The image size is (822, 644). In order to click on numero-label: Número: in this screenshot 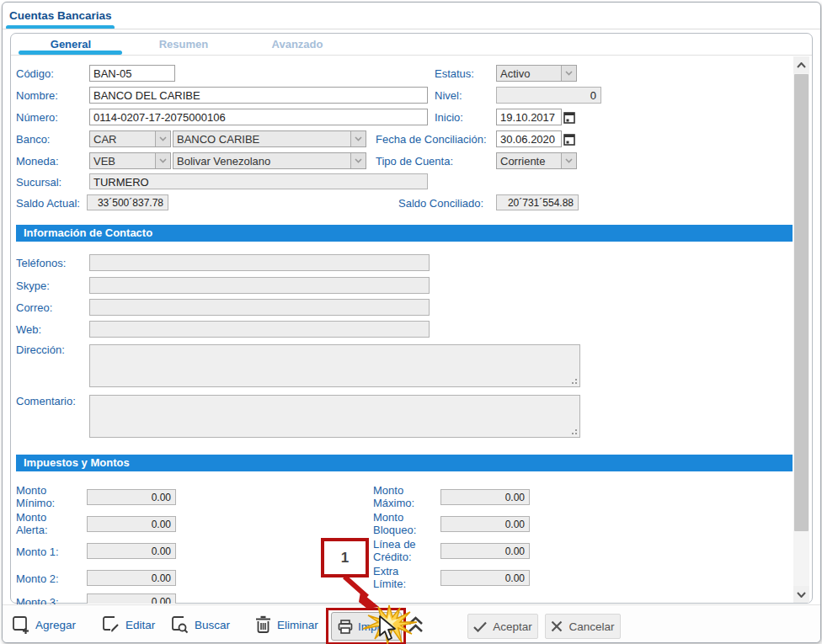, I will do `click(37, 118)`.